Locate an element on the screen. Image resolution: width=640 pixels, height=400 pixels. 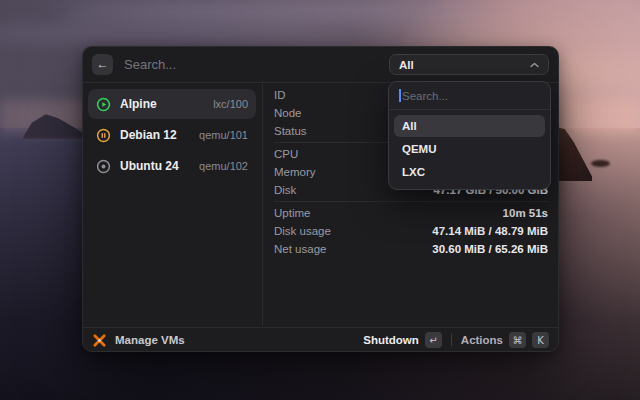
detail-row-uptime: Uptime 10m 51s is located at coordinates (411, 213).